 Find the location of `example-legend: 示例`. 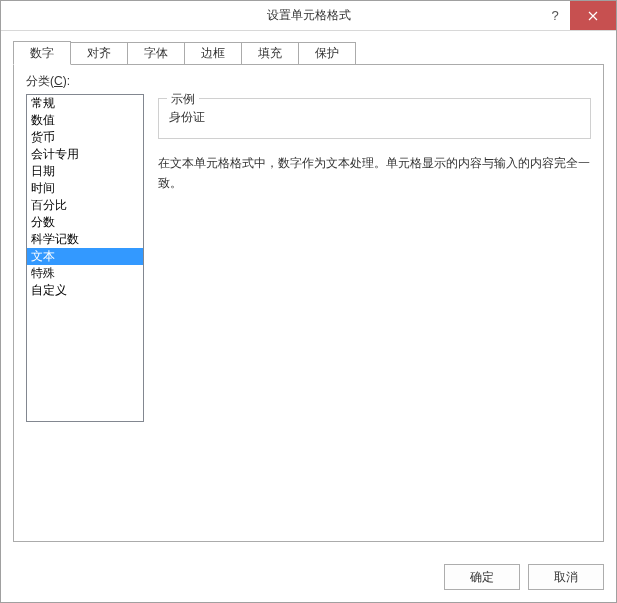

example-legend: 示例 is located at coordinates (183, 100).